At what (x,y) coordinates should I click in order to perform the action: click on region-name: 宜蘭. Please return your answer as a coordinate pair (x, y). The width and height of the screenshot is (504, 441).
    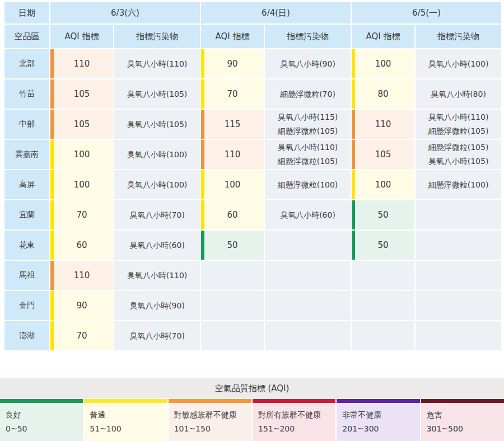
    Looking at the image, I should click on (27, 215).